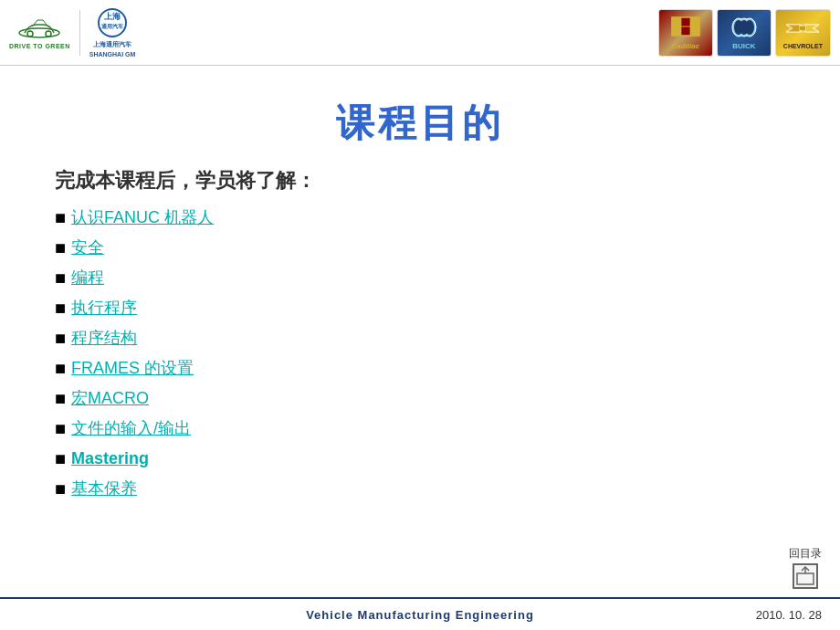  I want to click on menu-link-maintenance: 基本保养, so click(104, 489).